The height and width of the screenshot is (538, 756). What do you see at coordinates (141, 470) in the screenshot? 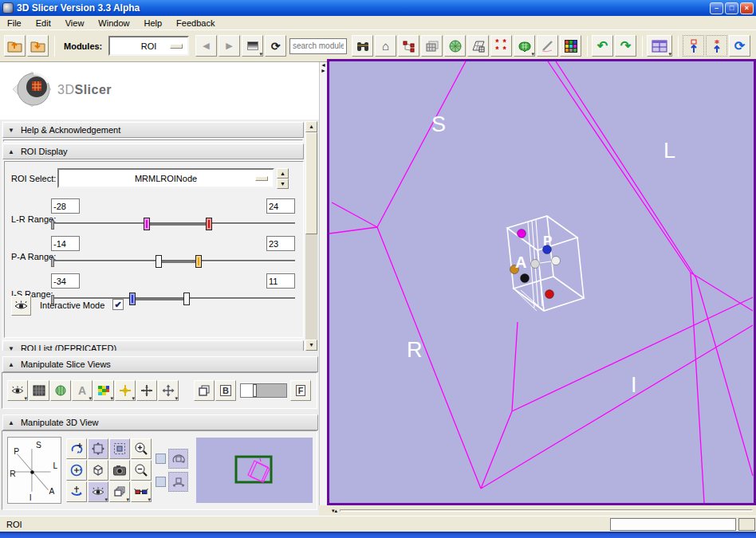
I see `zoom-out-button` at bounding box center [141, 470].